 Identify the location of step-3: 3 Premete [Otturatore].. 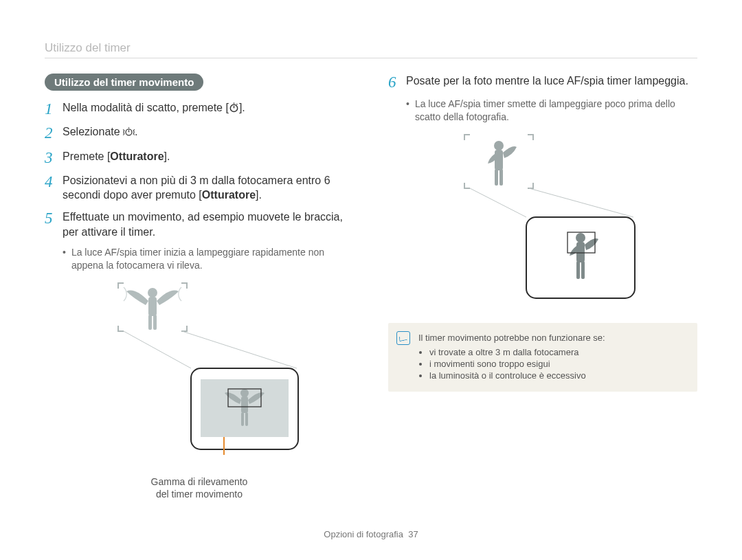
(199, 158).